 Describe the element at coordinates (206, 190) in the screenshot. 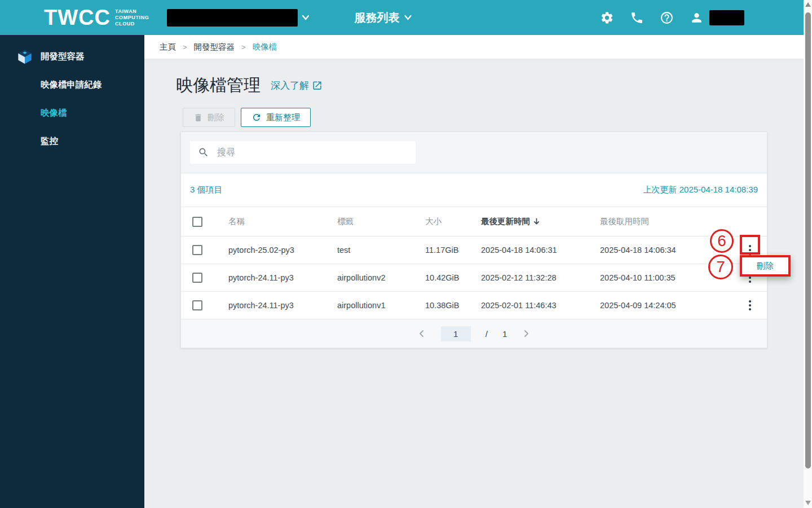

I see `item-count: 3 個項目` at that location.